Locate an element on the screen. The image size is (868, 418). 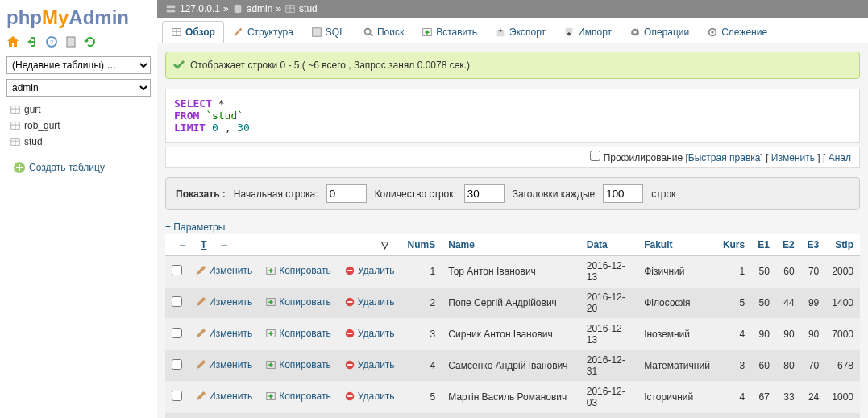
analyze-link: Анал is located at coordinates (840, 158).